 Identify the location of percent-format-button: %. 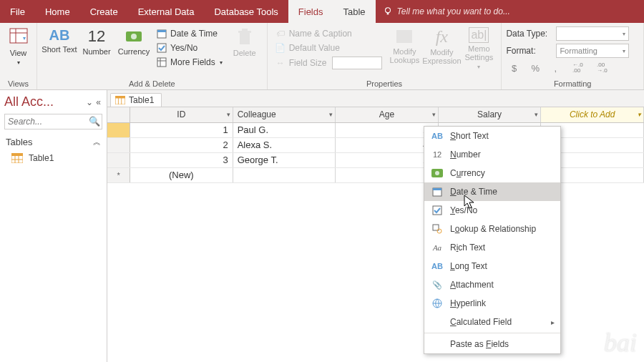
(535, 68).